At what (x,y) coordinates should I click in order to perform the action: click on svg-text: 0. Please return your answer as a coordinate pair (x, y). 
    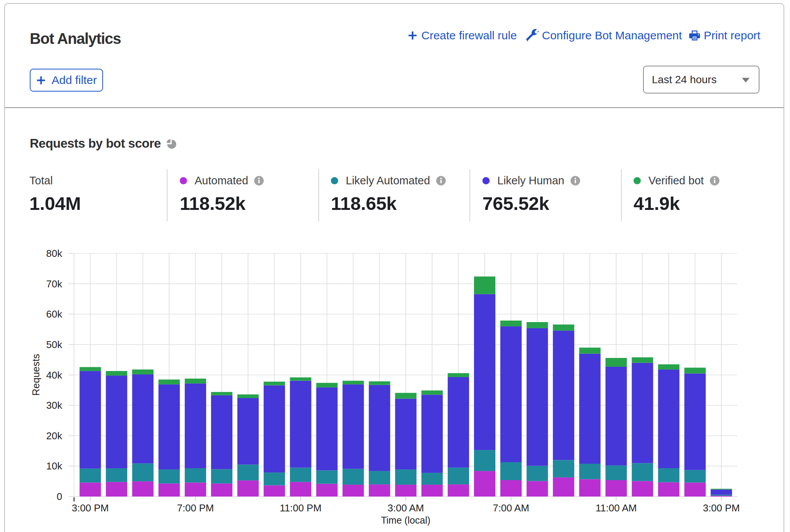
    Looking at the image, I should click on (60, 497).